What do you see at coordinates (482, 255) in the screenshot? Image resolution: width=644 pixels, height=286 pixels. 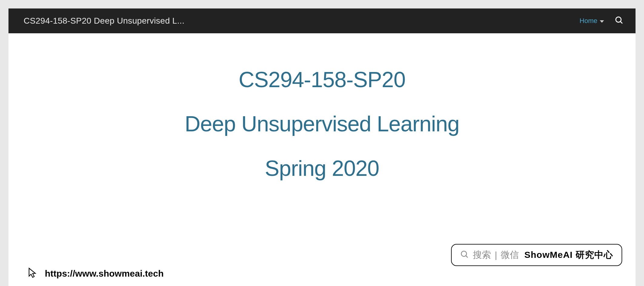 I see `badge-search-label: 搜索` at bounding box center [482, 255].